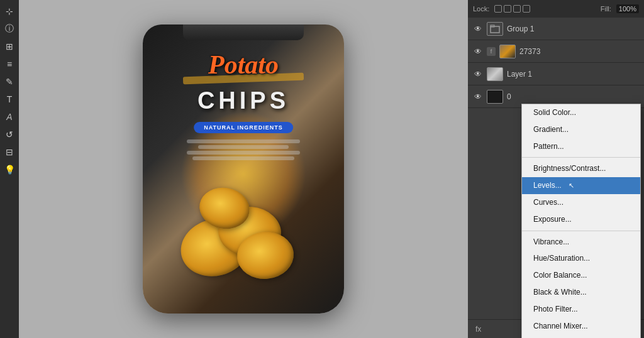 The height and width of the screenshot is (338, 644). I want to click on tool-move: ⊹, so click(9, 11).